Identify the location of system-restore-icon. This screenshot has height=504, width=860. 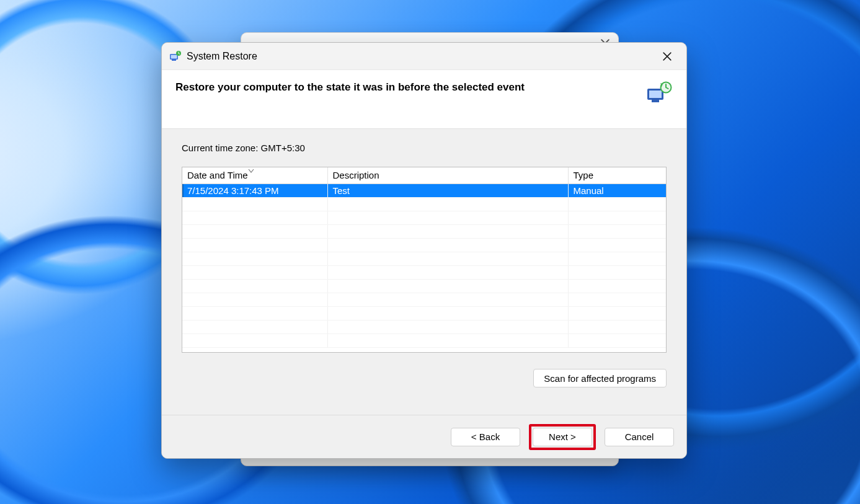
(175, 56).